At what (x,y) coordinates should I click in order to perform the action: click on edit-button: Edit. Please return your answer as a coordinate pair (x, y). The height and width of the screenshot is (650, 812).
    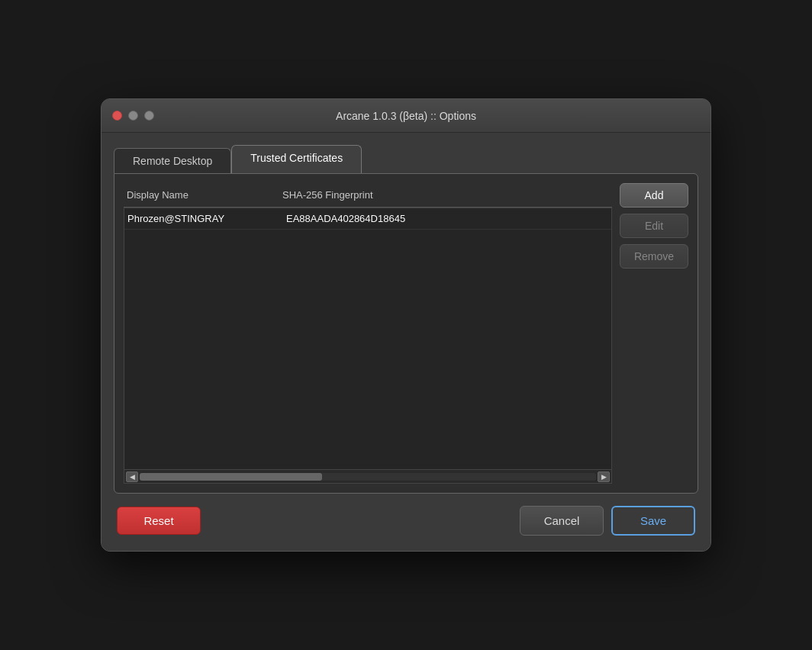
    Looking at the image, I should click on (654, 226).